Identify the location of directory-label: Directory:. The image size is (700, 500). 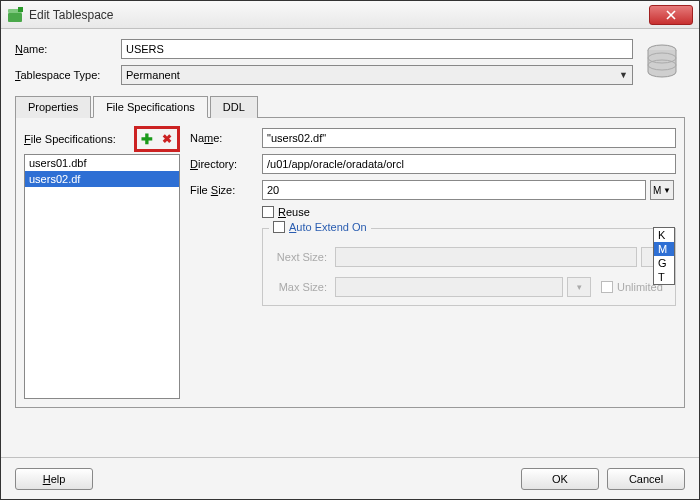
(224, 164).